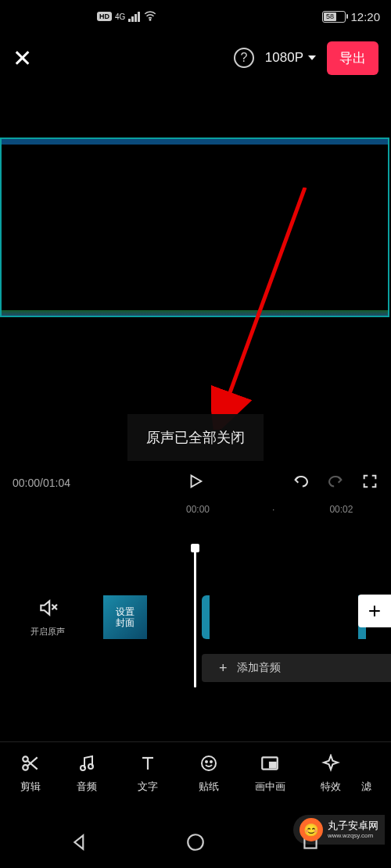 This screenshot has height=868, width=391. Describe the element at coordinates (244, 58) in the screenshot. I see `help-button: ?` at that location.